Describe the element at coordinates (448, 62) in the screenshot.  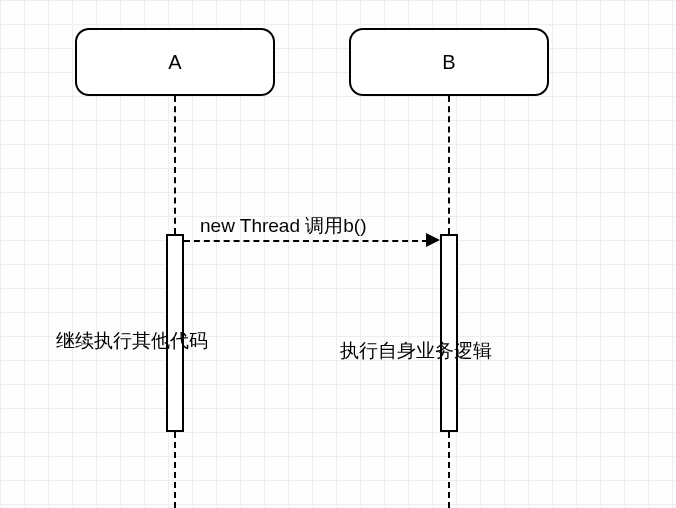
I see `participant-b-label: B` at that location.